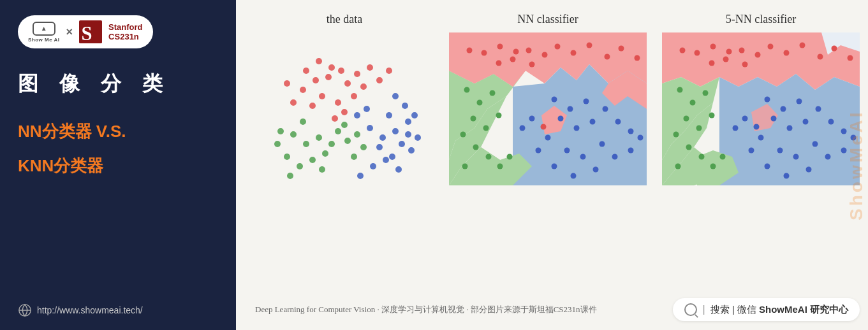 This screenshot has height=330, width=868. Describe the element at coordinates (344, 19) in the screenshot. I see `chart1-title: the data` at that location.